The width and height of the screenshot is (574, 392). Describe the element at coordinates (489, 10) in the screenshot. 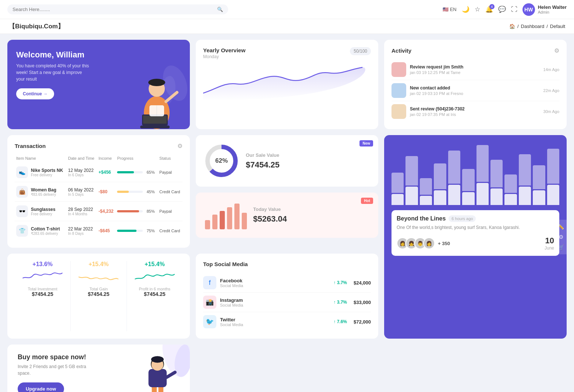

I see `bell-button: 🔔 4` at that location.